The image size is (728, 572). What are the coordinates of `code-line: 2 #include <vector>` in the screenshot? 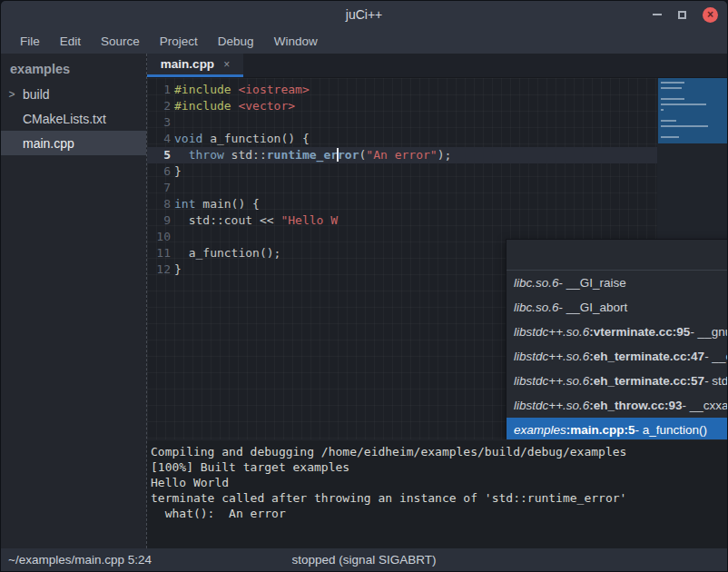 It's located at (402, 106).